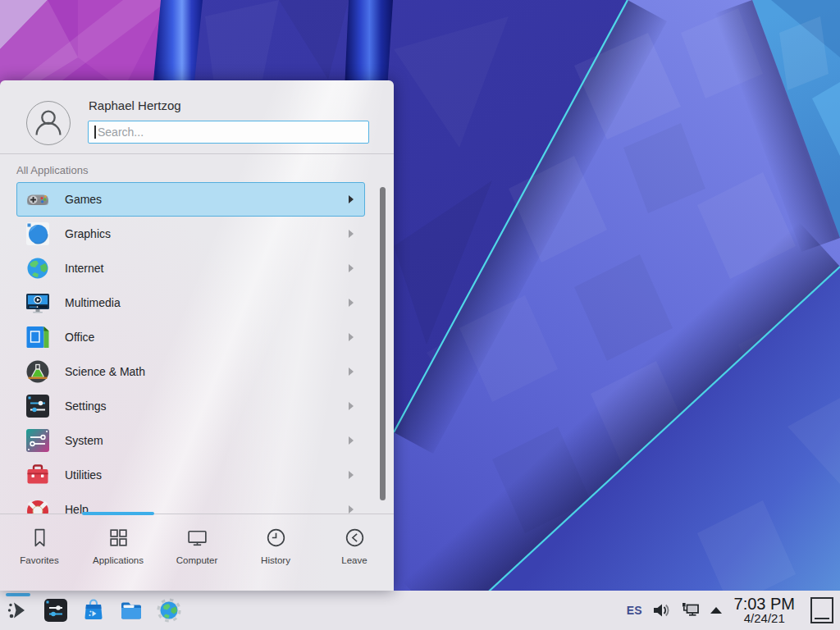  I want to click on search-field-wrap, so click(228, 132).